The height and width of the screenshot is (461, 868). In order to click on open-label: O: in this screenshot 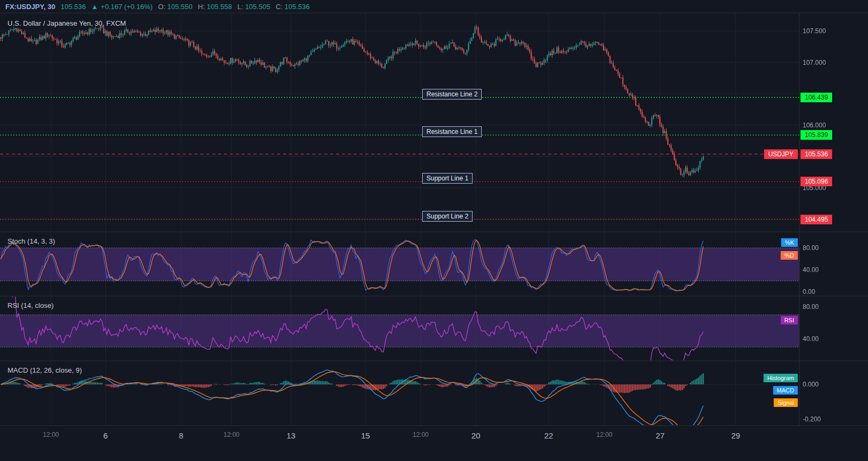, I will do `click(162, 6)`.